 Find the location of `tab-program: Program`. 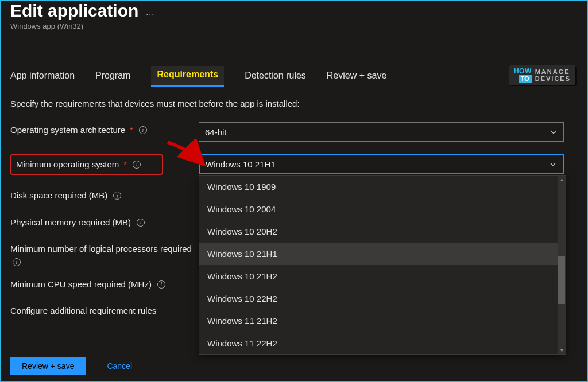

tab-program: Program is located at coordinates (113, 77).